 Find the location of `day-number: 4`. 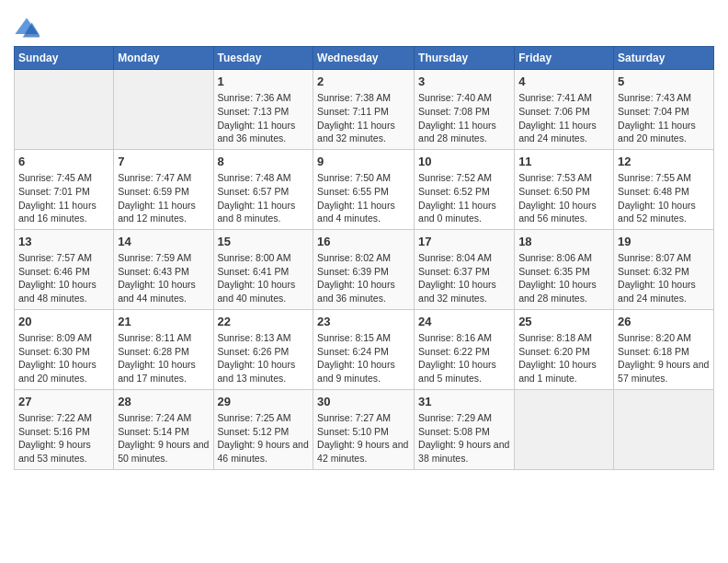

day-number: 4 is located at coordinates (564, 82).